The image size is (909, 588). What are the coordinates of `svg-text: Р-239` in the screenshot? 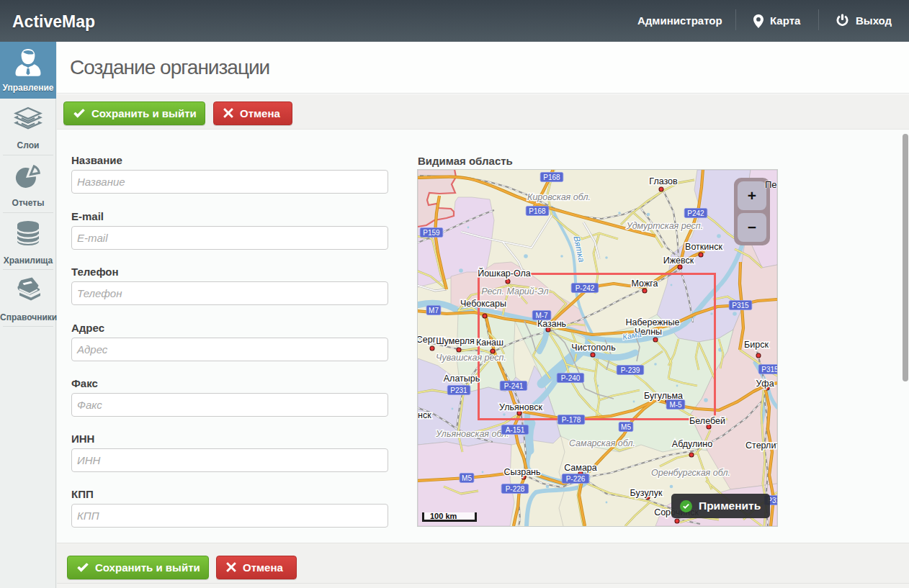 It's located at (631, 370).